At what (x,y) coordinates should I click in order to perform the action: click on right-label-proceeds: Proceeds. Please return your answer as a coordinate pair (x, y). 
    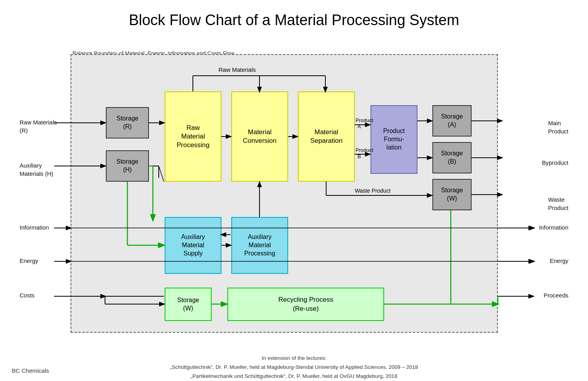
    Looking at the image, I should click on (556, 295).